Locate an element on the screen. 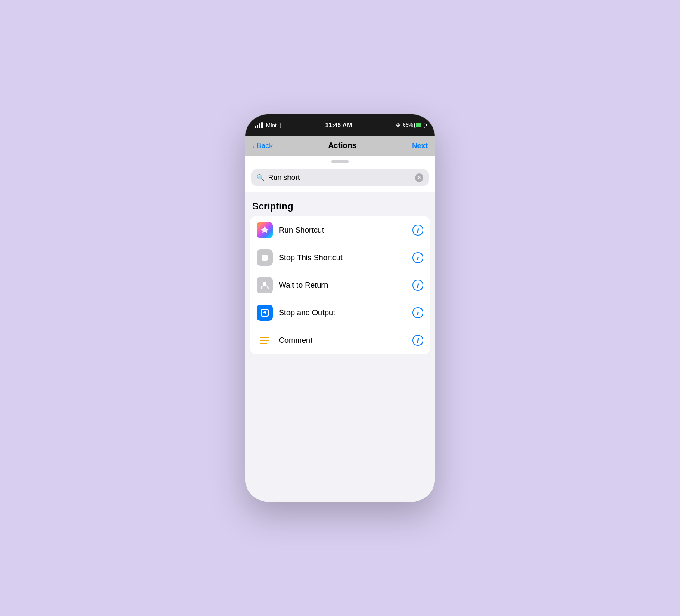 This screenshot has height=616, width=680. carrier-label: Mint is located at coordinates (271, 126).